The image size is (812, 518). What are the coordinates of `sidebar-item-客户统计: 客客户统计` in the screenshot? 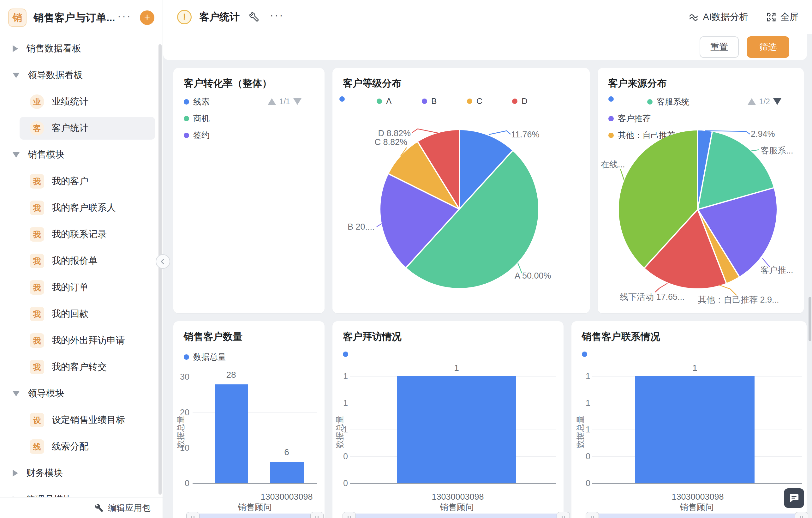 It's located at (81, 128).